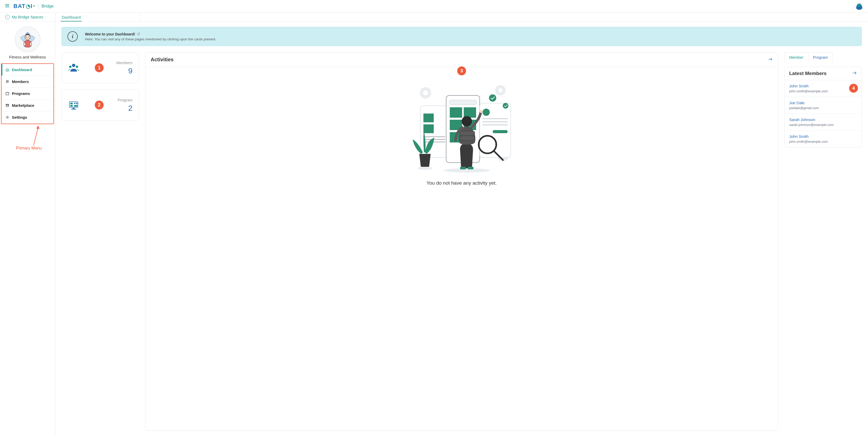 The image size is (868, 436). What do you see at coordinates (7, 82) in the screenshot?
I see `users-icon` at bounding box center [7, 82].